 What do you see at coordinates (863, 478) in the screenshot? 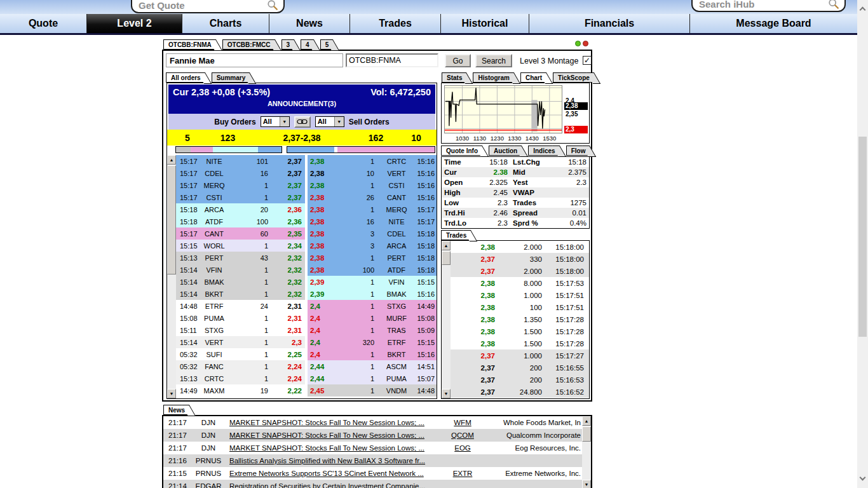
I see `scroll-down-icon` at bounding box center [863, 478].